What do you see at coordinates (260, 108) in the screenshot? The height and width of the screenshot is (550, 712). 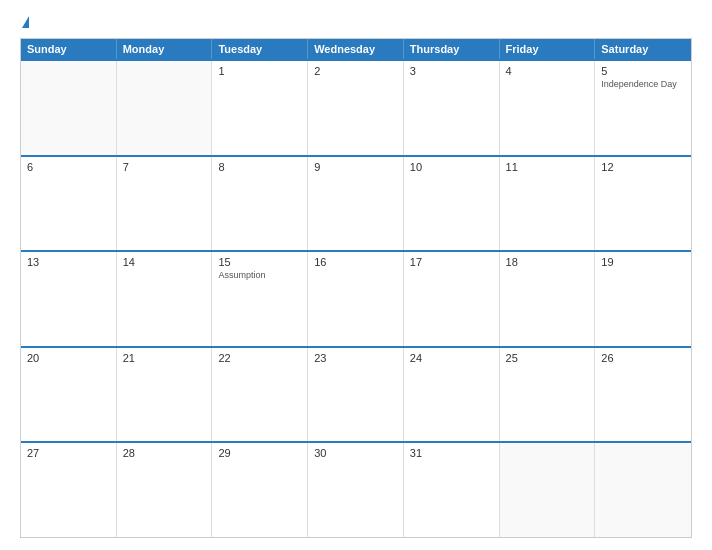 I see `calendar-cell: 1` at bounding box center [260, 108].